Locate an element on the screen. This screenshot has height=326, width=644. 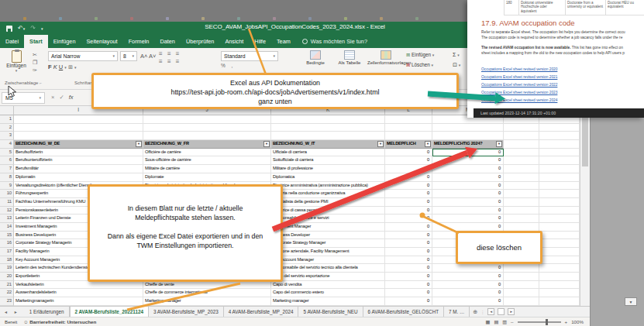
ribbon-tab-datei: Datei is located at coordinates (12, 42).